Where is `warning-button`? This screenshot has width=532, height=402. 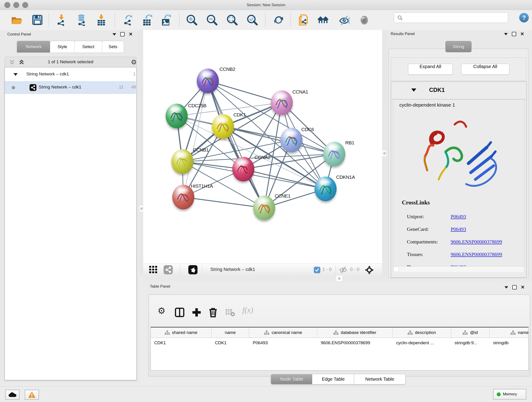
warning-button is located at coordinates (32, 395).